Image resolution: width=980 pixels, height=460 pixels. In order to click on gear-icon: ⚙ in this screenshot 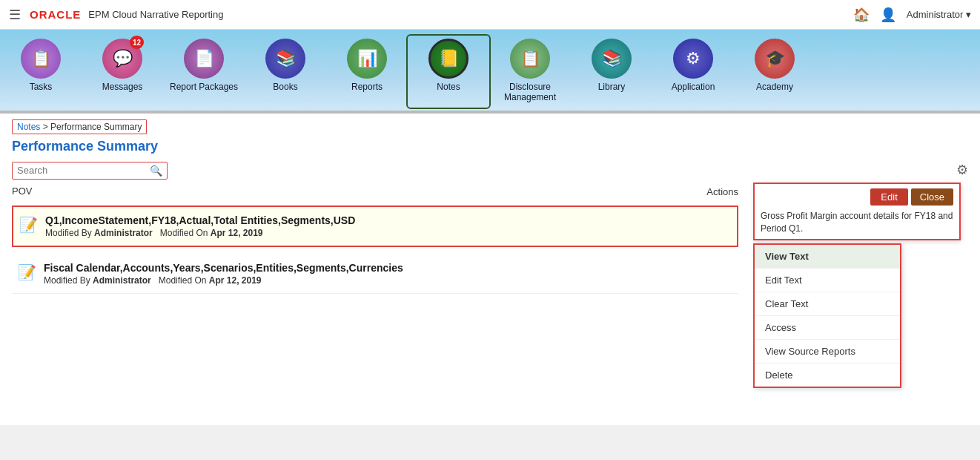, I will do `click(962, 170)`.